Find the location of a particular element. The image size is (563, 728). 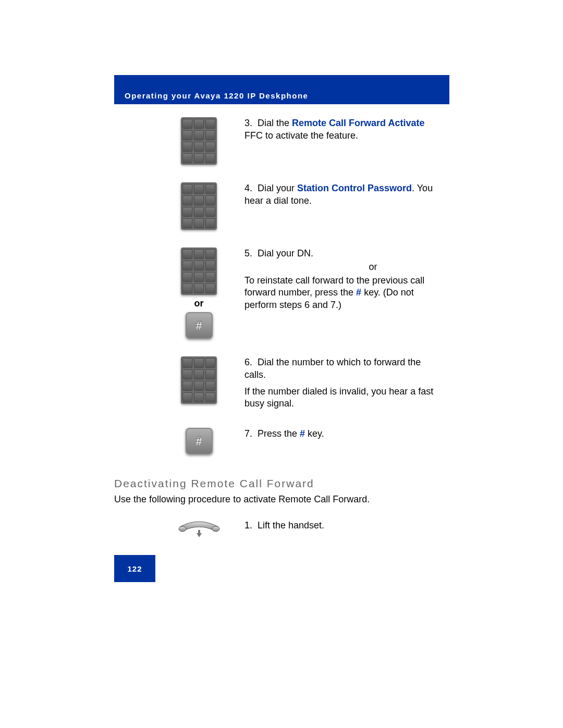

section2-step-1: 1. Lift the handset. is located at coordinates (282, 529).